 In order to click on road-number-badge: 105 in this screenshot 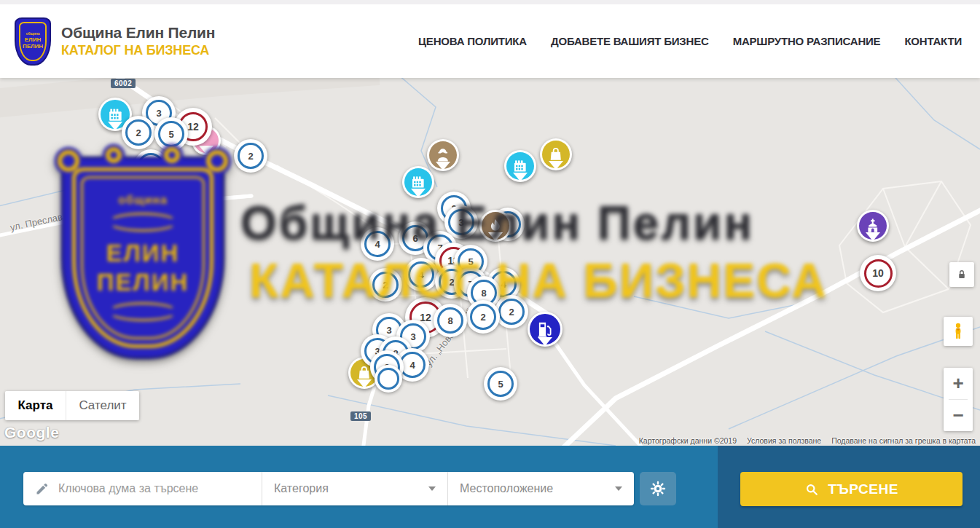, I will do `click(361, 417)`.